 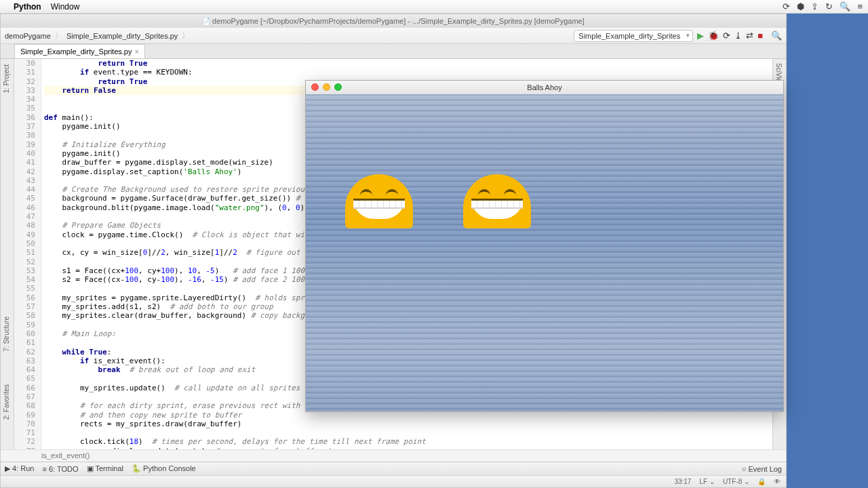 I want to click on coverage-icon: ⟳, so click(x=727, y=35).